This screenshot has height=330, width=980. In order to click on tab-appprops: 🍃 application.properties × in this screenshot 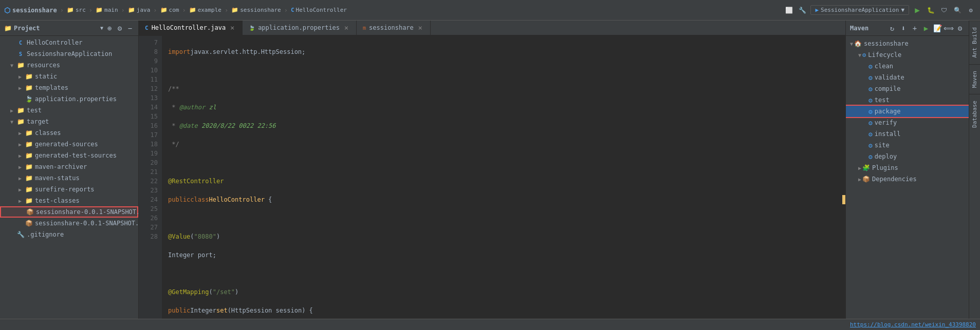, I will do `click(300, 28)`.